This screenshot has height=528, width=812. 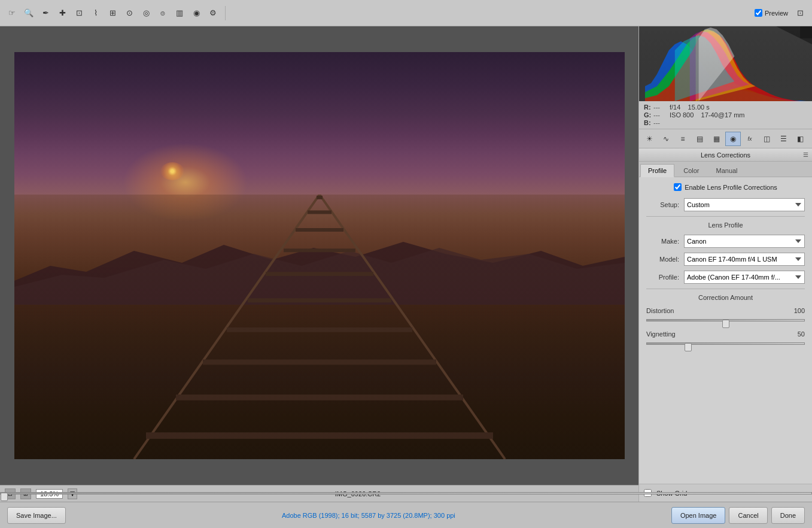 I want to click on radial-btn: ◉, so click(x=196, y=13).